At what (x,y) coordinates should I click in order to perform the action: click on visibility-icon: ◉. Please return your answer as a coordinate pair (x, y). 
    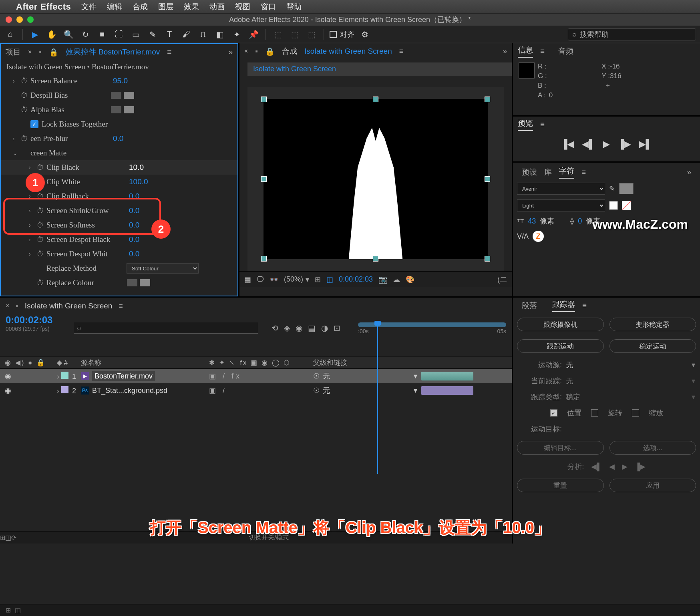
    Looking at the image, I should click on (31, 376).